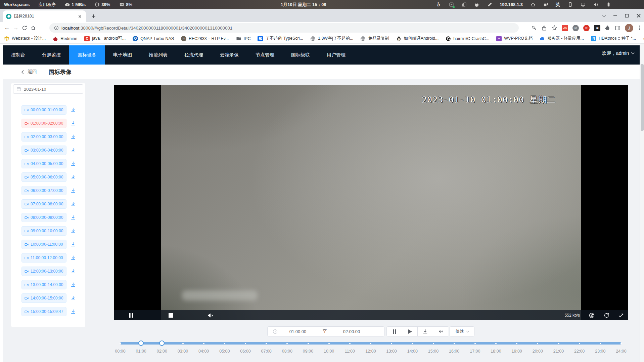 This screenshot has height=362, width=644. What do you see at coordinates (642, 203) in the screenshot?
I see `page-scrollbar` at bounding box center [642, 203].